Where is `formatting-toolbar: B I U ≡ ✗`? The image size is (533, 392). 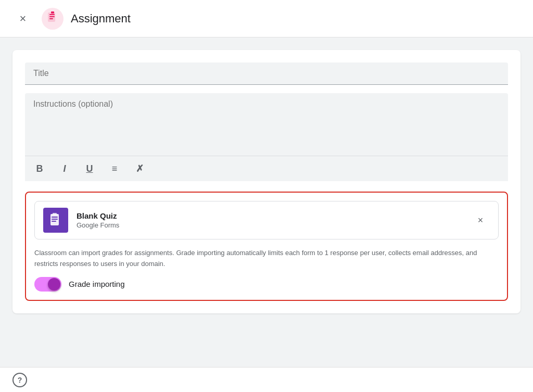
formatting-toolbar: B I U ≡ ✗ is located at coordinates (266, 169).